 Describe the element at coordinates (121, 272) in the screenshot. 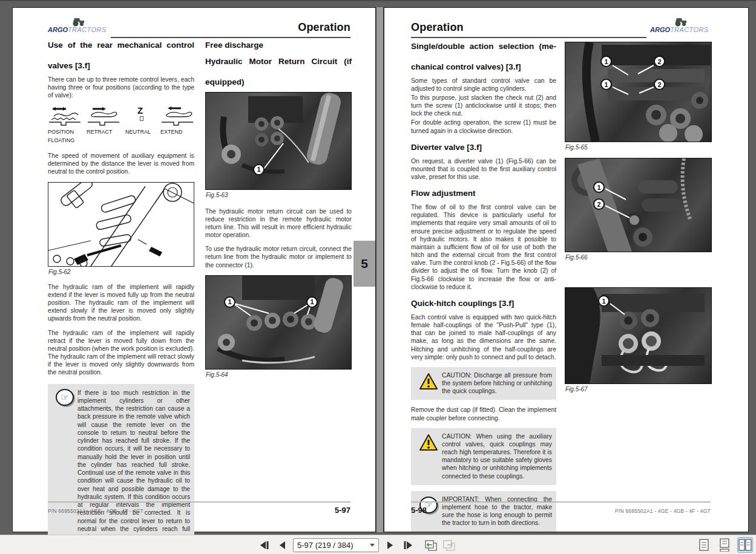

I see `figure-caption: Fig.5-62` at that location.